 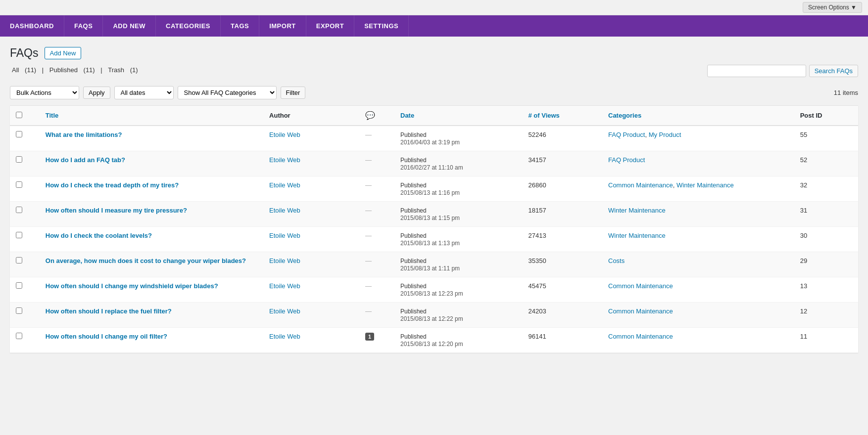 I want to click on faq-title-link: How often should I change my windshield …, so click(x=132, y=286).